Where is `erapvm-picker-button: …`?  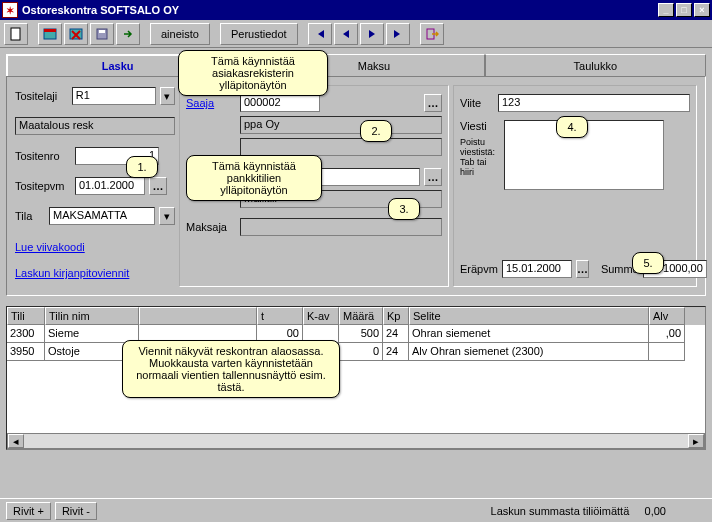 erapvm-picker-button: … is located at coordinates (582, 269).